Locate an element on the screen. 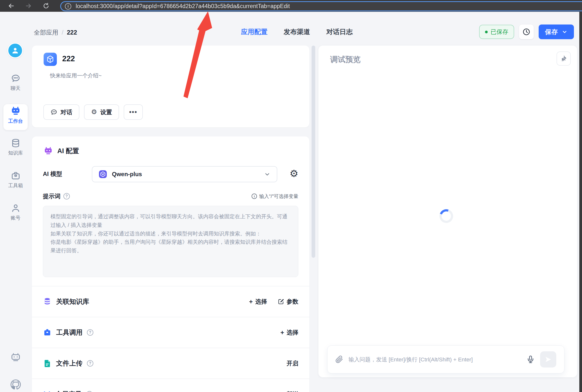  more-actions-button: ••• is located at coordinates (133, 112).